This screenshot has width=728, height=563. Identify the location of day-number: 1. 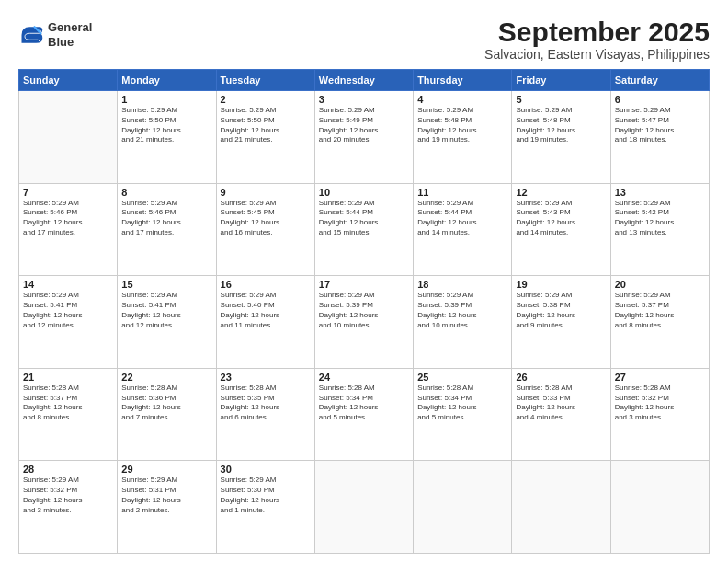
(166, 99).